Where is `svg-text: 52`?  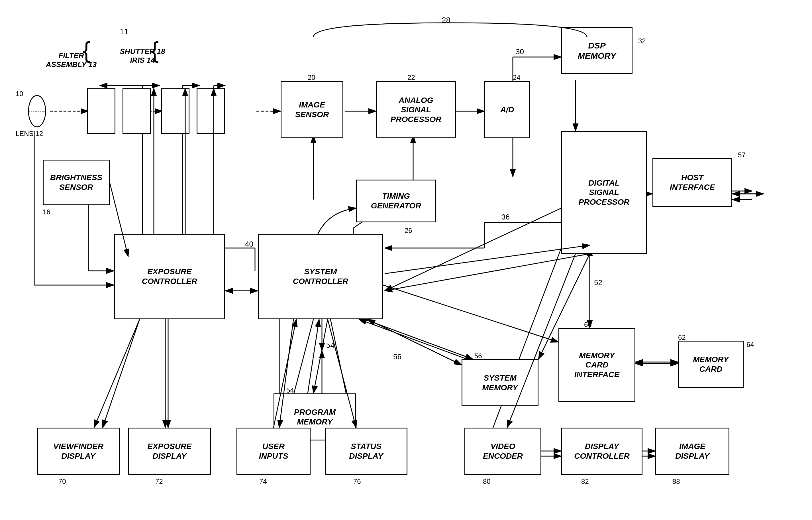
svg-text: 52 is located at coordinates (598, 282).